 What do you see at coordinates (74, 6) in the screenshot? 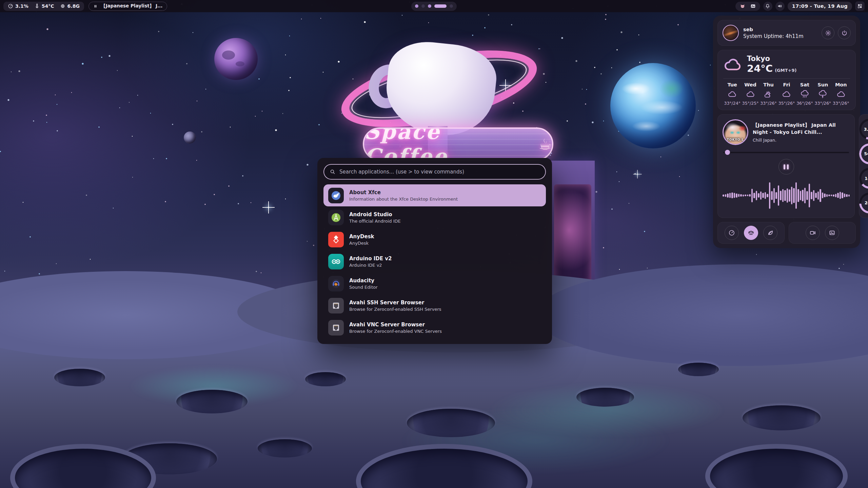
I see `memory-value: 6.8G` at bounding box center [74, 6].